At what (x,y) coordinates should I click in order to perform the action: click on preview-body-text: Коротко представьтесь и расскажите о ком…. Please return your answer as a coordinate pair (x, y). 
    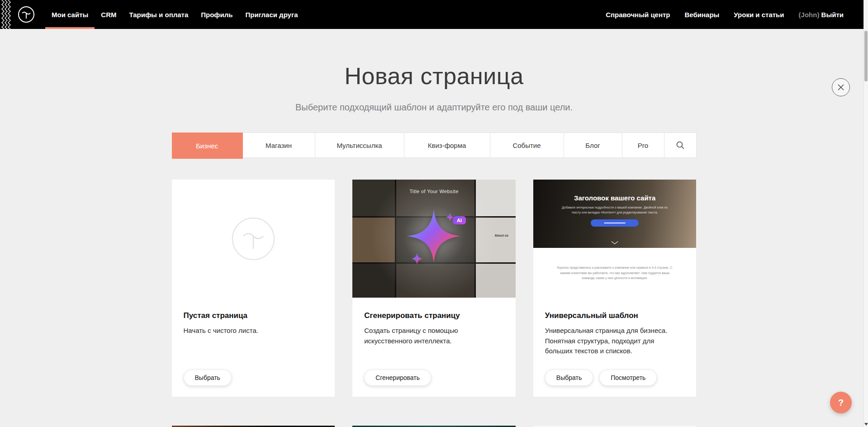
    Looking at the image, I should click on (615, 273).